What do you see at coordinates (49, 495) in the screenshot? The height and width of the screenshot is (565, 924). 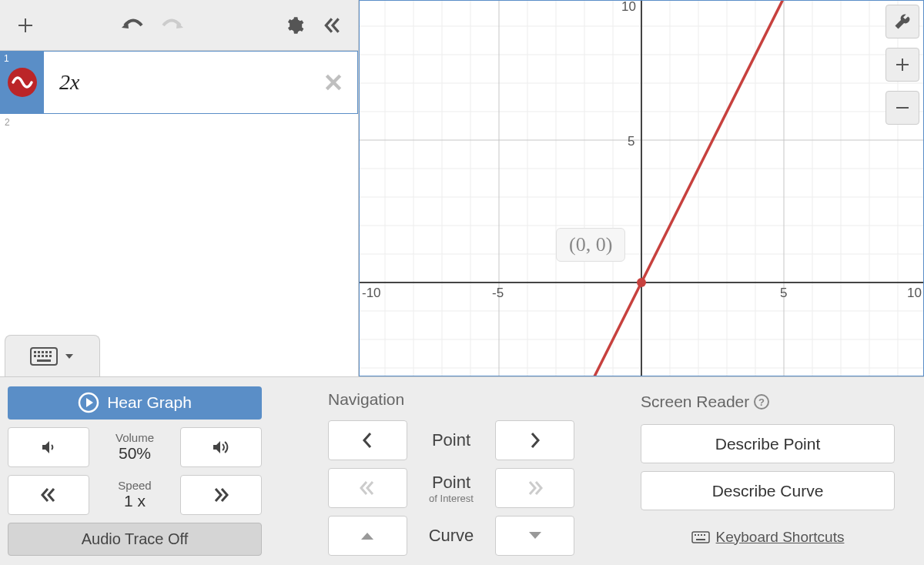 I see `speed-down-button` at bounding box center [49, 495].